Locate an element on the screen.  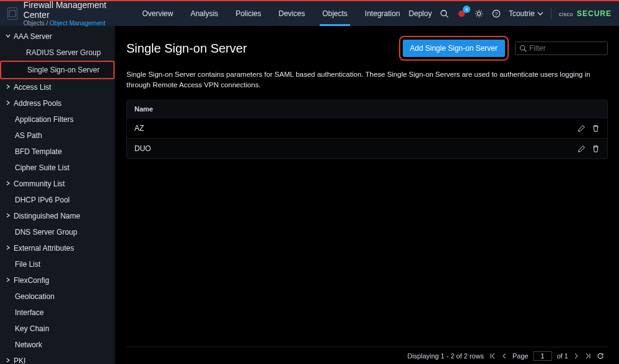
page-next-icon is located at coordinates (576, 356).